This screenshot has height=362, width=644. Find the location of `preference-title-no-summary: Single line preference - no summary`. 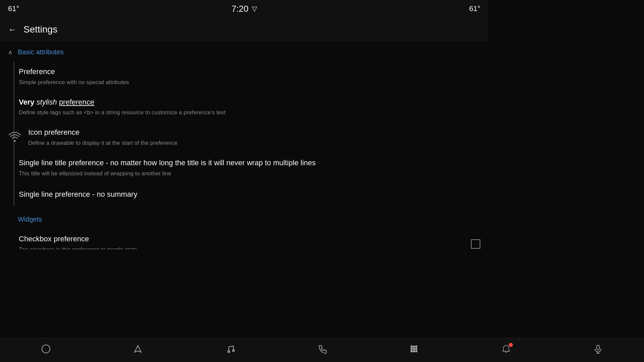

preference-title-no-summary: Single line preference - no summary is located at coordinates (250, 194).